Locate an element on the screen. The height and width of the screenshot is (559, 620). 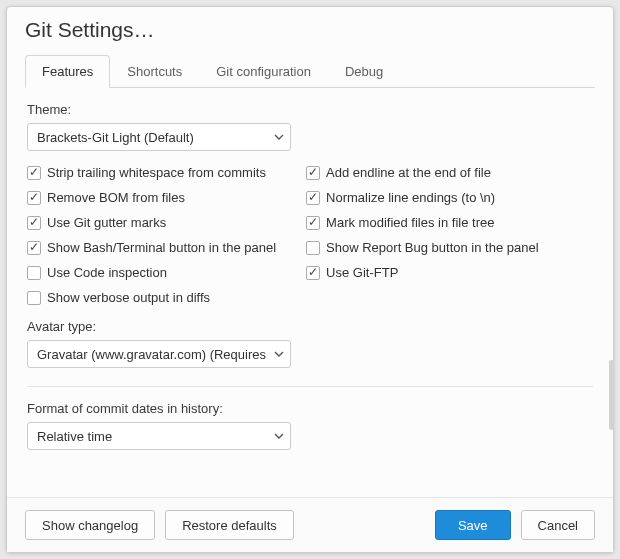
checkbox-row: Show Bash/Terminal button in the panel is located at coordinates (152, 248).